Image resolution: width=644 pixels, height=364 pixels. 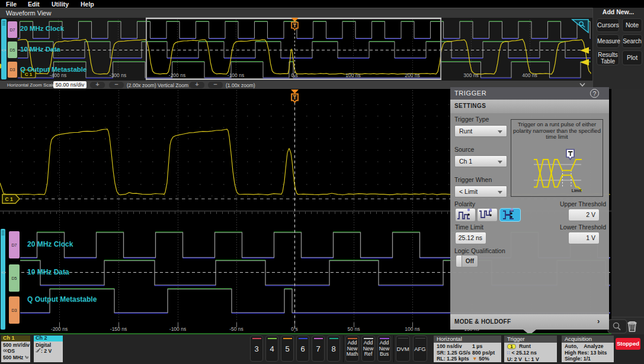 I want to click on svg-text: Limit, so click(x=577, y=191).